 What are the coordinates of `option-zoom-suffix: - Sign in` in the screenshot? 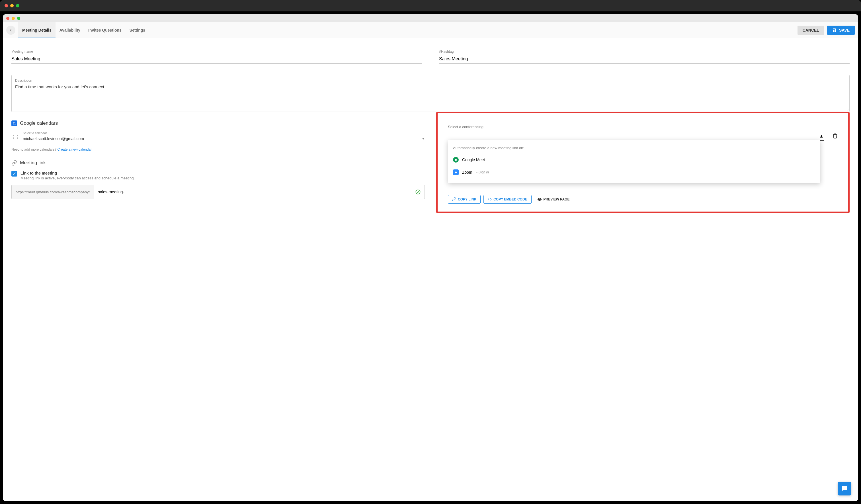 It's located at (482, 172).